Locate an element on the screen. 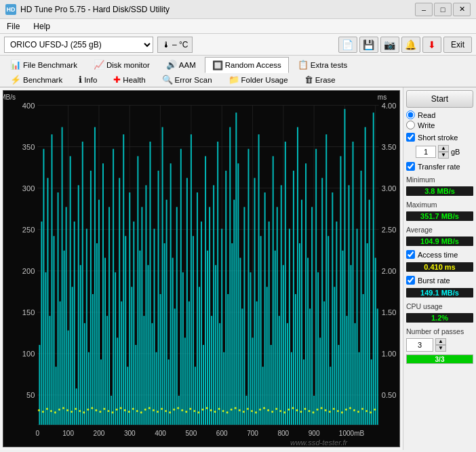 Image resolution: width=476 pixels, height=452 pixels. transfer-rate-checkbox is located at coordinates (411, 167).